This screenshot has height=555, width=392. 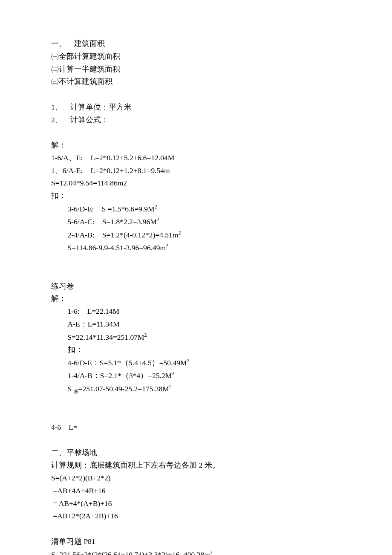 What do you see at coordinates (196, 376) in the screenshot?
I see `practice-d2: 1-4/A-B：S=2.1*（3*4）=25.2M2` at bounding box center [196, 376].